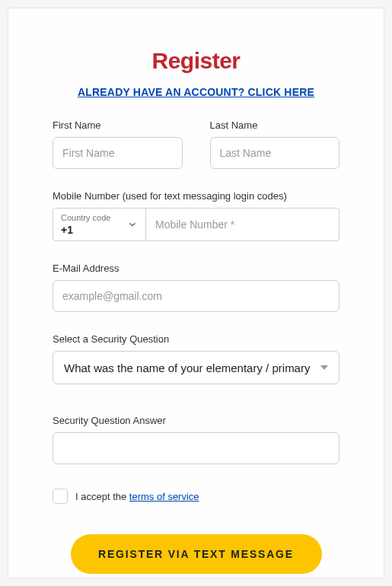  I want to click on mobile-label: Mobile Number (used for text messaging l…, so click(196, 196).